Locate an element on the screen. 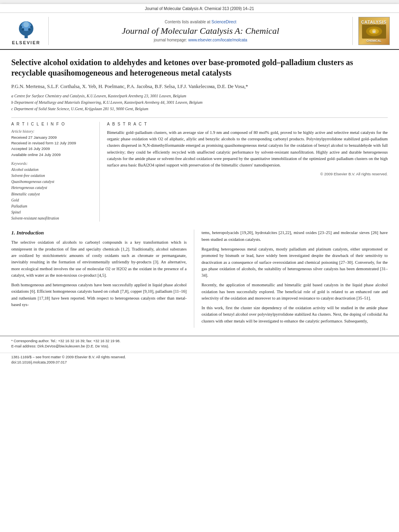  elsevier-tree-icon is located at coordinates (26, 28).